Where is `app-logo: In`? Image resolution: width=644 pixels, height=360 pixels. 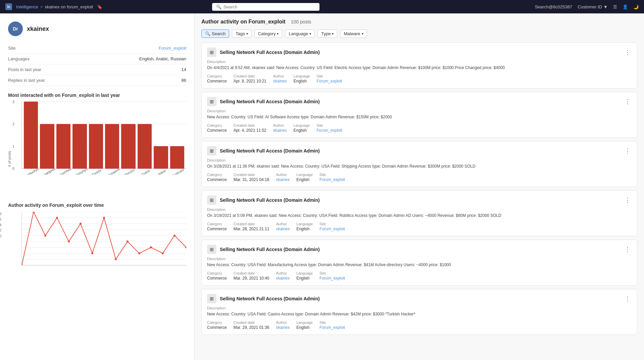 app-logo: In is located at coordinates (9, 7).